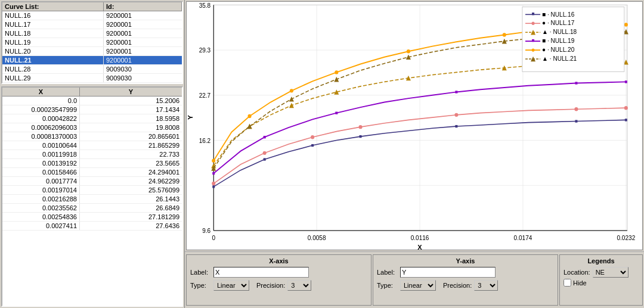  What do you see at coordinates (92, 191) in the screenshot?
I see `data-table-row: 0.0019701425.576099` at bounding box center [92, 191].